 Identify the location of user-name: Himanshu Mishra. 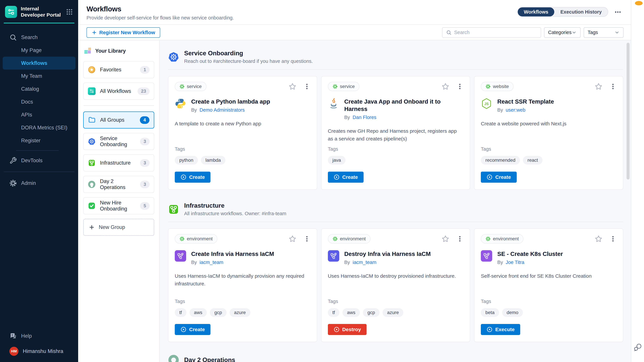
(43, 351).